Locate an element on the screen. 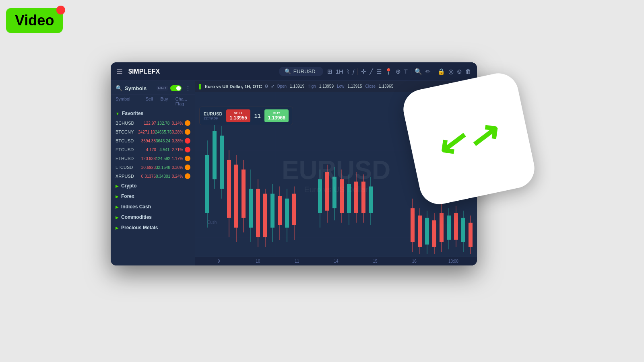 This screenshot has height=362, width=644. open-label: Open is located at coordinates (282, 86).